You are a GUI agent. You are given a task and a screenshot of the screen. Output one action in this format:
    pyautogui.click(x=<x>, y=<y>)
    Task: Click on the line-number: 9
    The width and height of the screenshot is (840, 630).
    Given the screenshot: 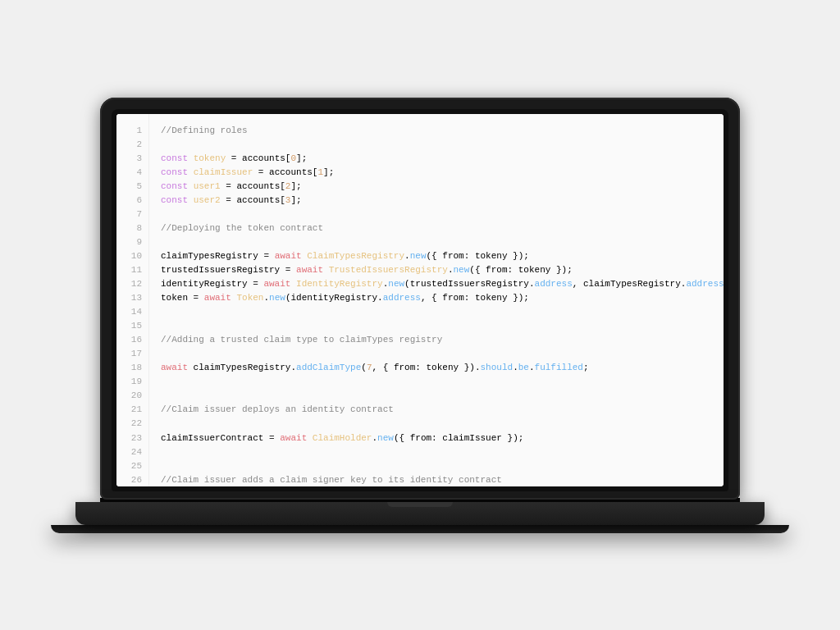 What is the action you would take?
    pyautogui.click(x=135, y=243)
    